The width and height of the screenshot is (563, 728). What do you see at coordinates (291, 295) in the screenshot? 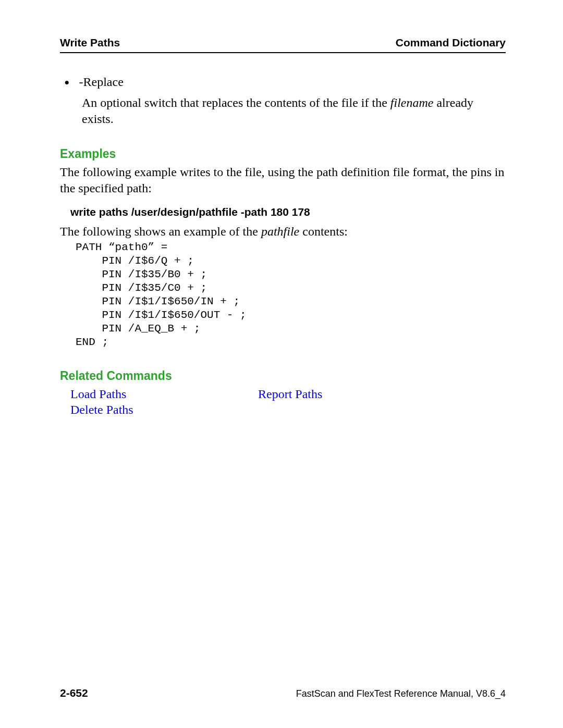
I see `code-block: PATH “path0” = PIN /I$6/Q + ; PIN /I$35/…` at bounding box center [291, 295].